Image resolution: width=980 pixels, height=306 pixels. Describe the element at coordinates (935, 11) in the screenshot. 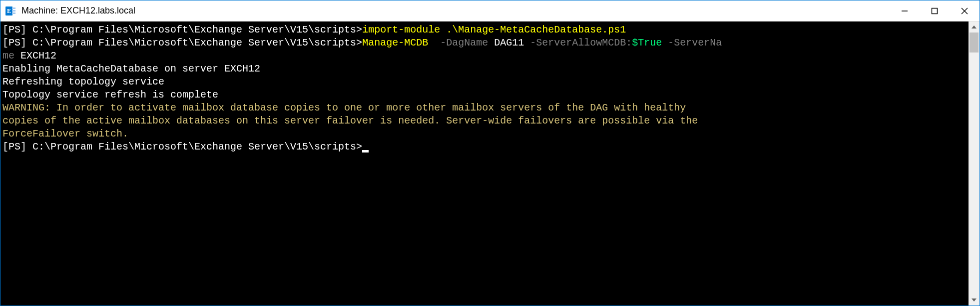

I see `window-controls` at that location.